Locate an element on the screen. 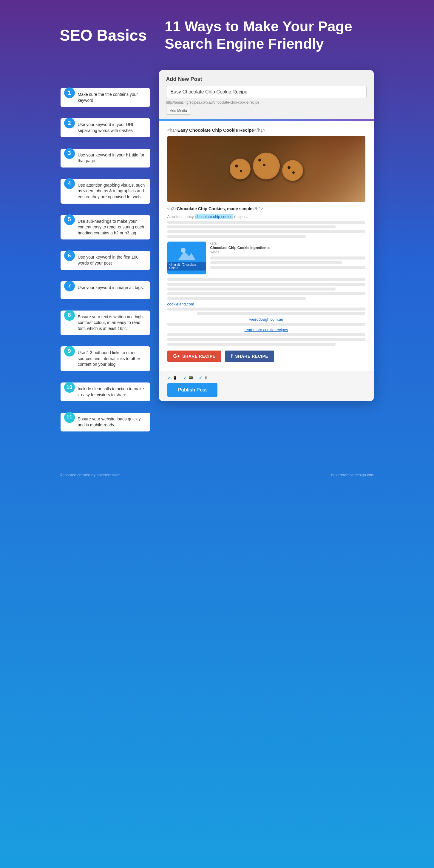 This screenshot has height=868, width=434. share-facebook-label: SHARE RECIPE is located at coordinates (252, 356).